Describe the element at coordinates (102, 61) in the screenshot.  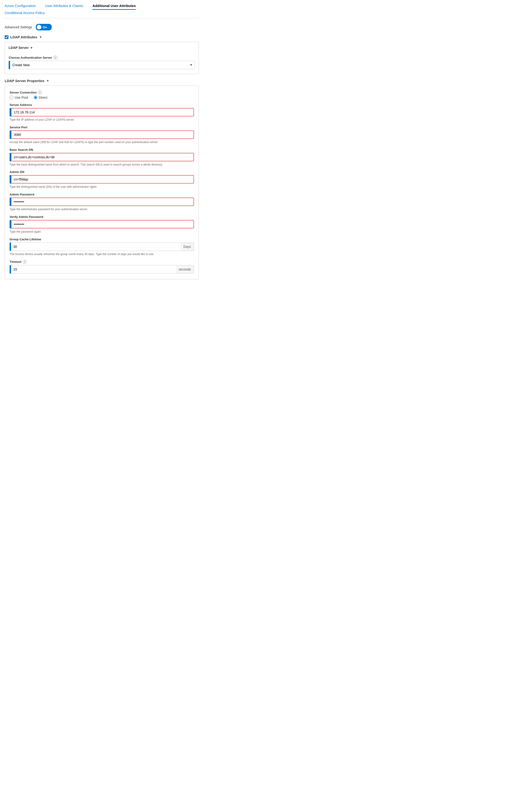
I see `choose-auth-server-section: Choose Authentication Server i Create Ne…` at that location.